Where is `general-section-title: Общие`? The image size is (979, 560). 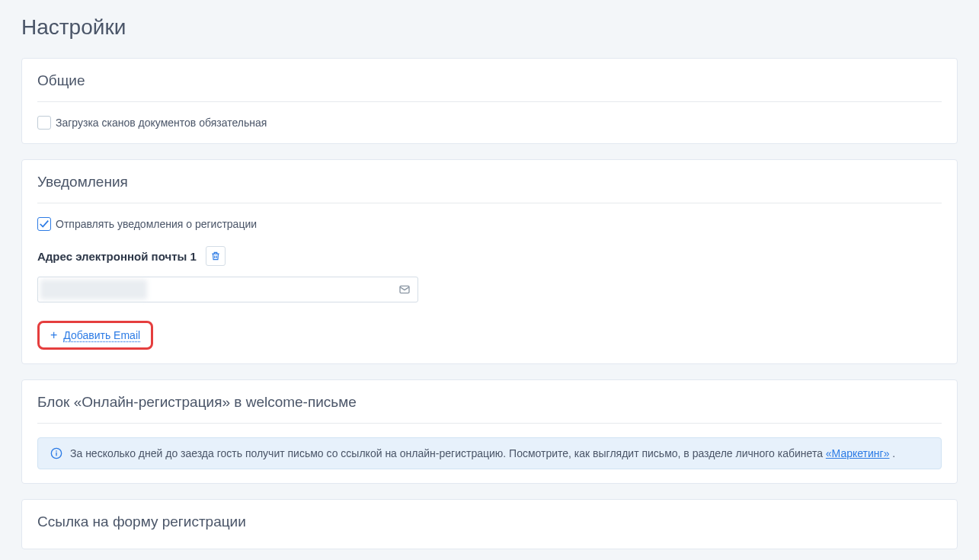
general-section-title: Общие is located at coordinates (489, 87).